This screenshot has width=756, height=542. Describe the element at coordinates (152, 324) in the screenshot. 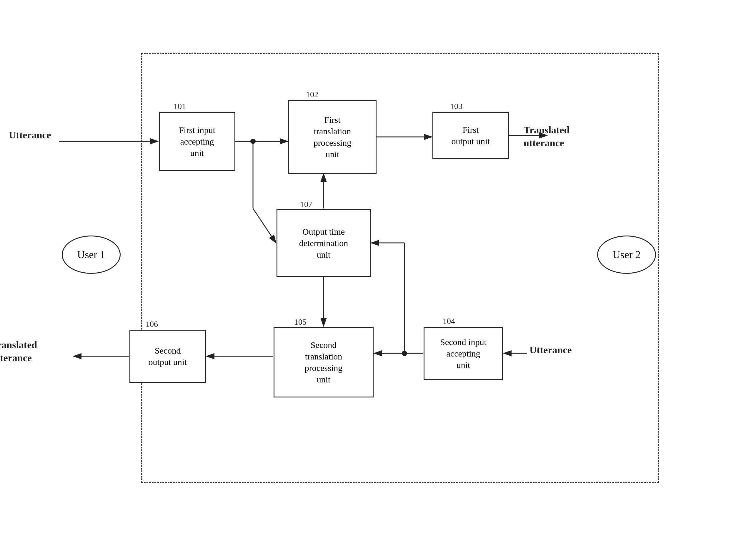

I see `label-106: 106` at that location.